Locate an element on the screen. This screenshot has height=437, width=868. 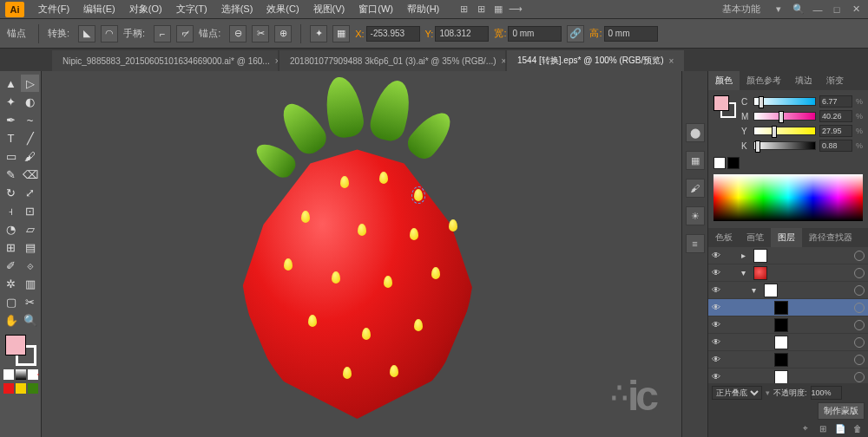
artboard-tool: ▢ is located at coordinates (10, 302).